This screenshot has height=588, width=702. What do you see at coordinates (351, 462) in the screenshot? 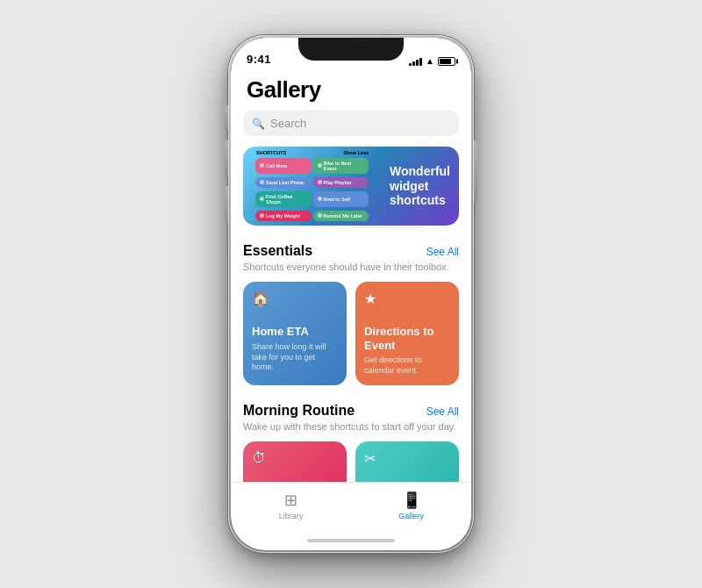
I see `morning-cards: ⏱ ✂` at bounding box center [351, 462].